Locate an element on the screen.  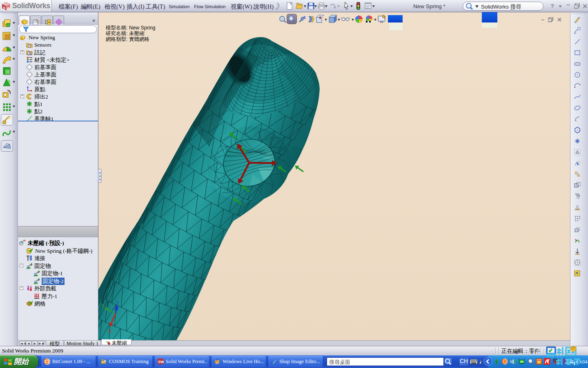
svg-text: Y is located at coordinates (103, 305).